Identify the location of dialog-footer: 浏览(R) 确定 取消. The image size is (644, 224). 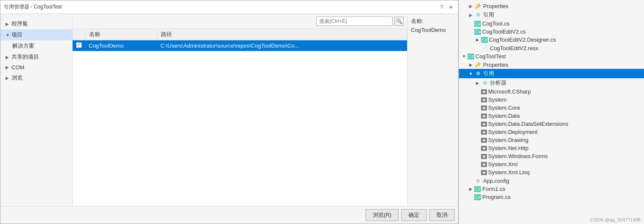
(229, 215).